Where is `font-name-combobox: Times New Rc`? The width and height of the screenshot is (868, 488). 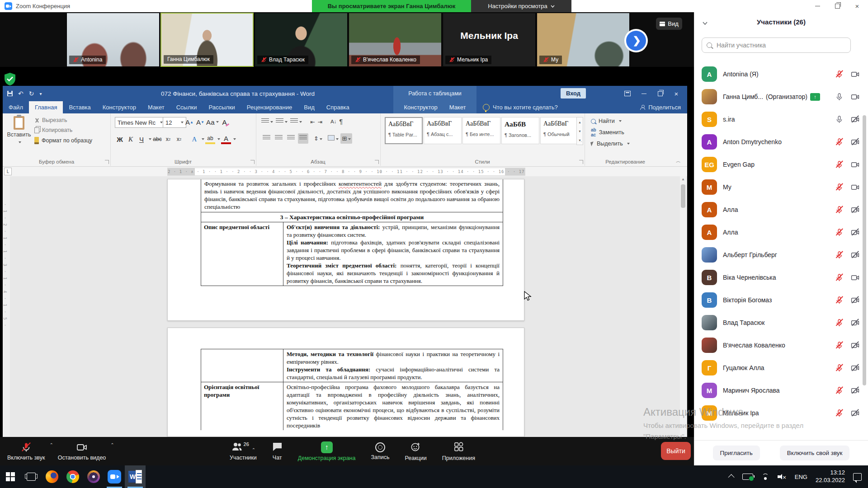
font-name-combobox: Times New Rc is located at coordinates (140, 122).